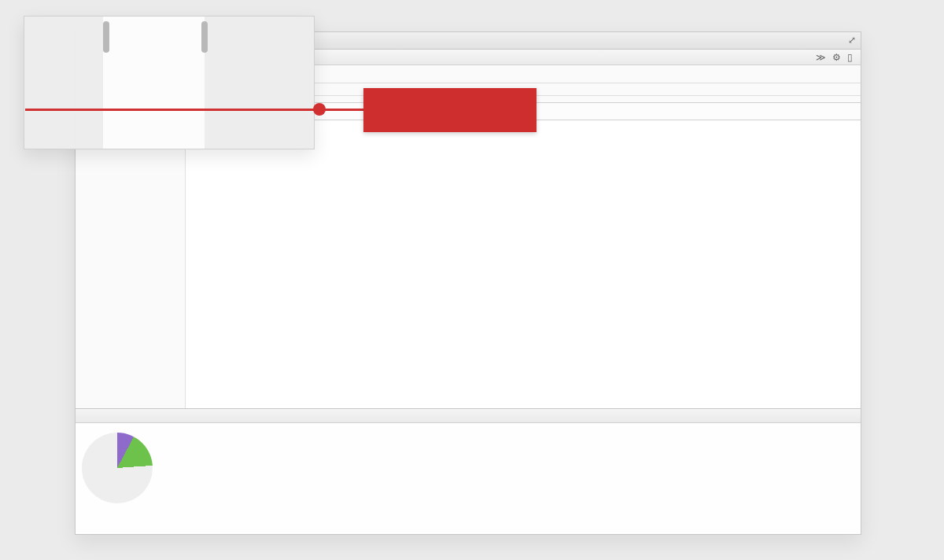  Describe the element at coordinates (821, 57) in the screenshot. I see `drawer-toggle-icon: ≫` at that location.